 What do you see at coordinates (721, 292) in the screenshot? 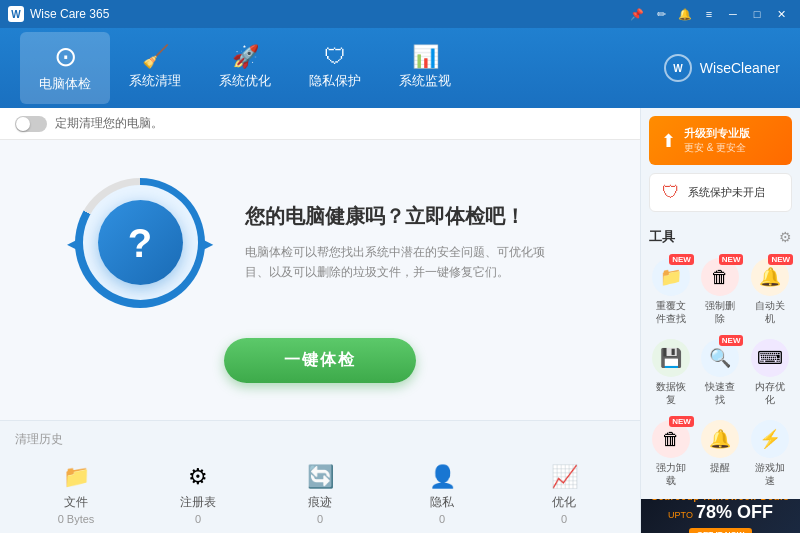
I see `tool-force-delete: 🗑 NEW 强制删除` at bounding box center [721, 292].